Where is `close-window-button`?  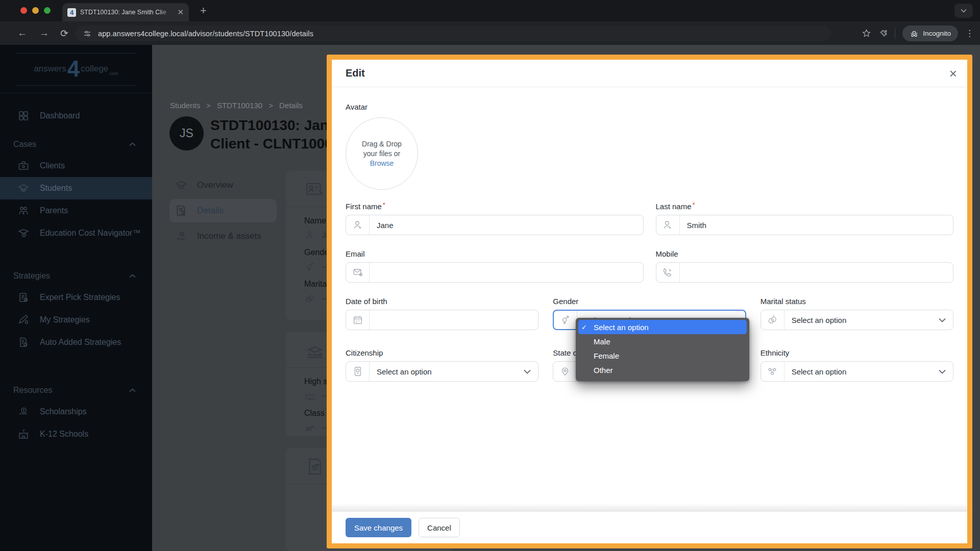
close-window-button is located at coordinates (23, 10).